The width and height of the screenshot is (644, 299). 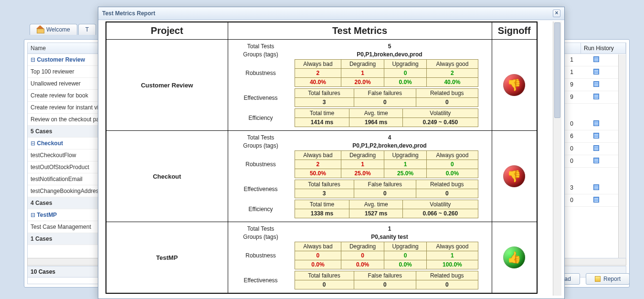 What do you see at coordinates (622, 156) in the screenshot?
I see `grid-v-scrollbar` at bounding box center [622, 156].